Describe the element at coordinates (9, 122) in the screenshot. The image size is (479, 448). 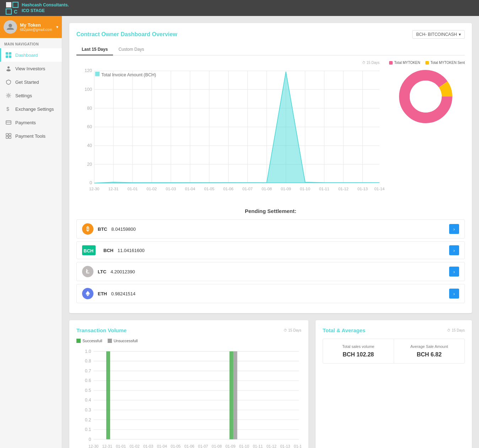
I see `payments-icon` at that location.